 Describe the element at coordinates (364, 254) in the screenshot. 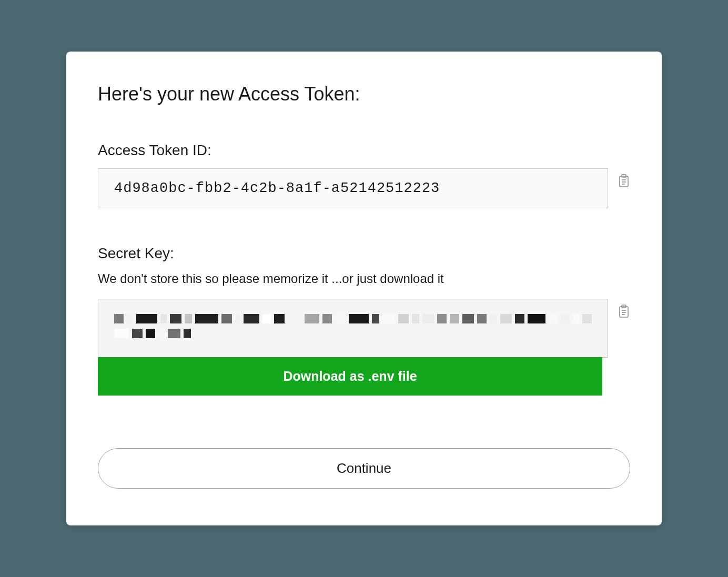

I see `secret-key-label: Secret Key:` at that location.